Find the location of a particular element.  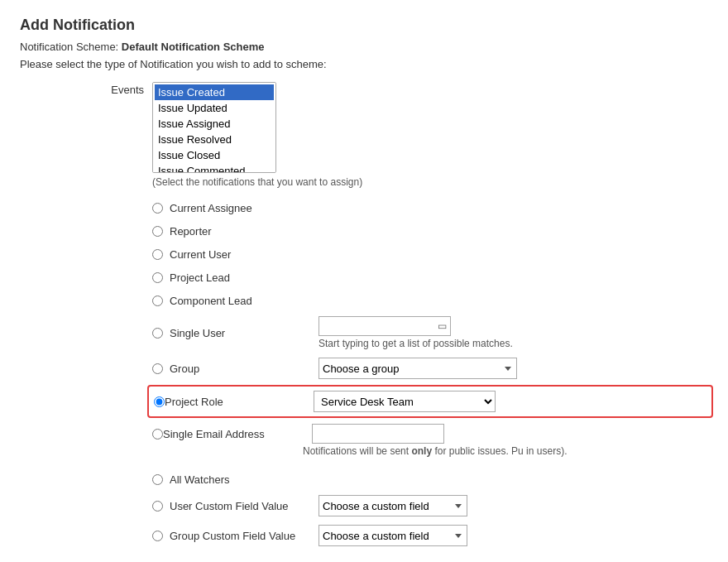

group-select: Choose a group is located at coordinates (418, 368).